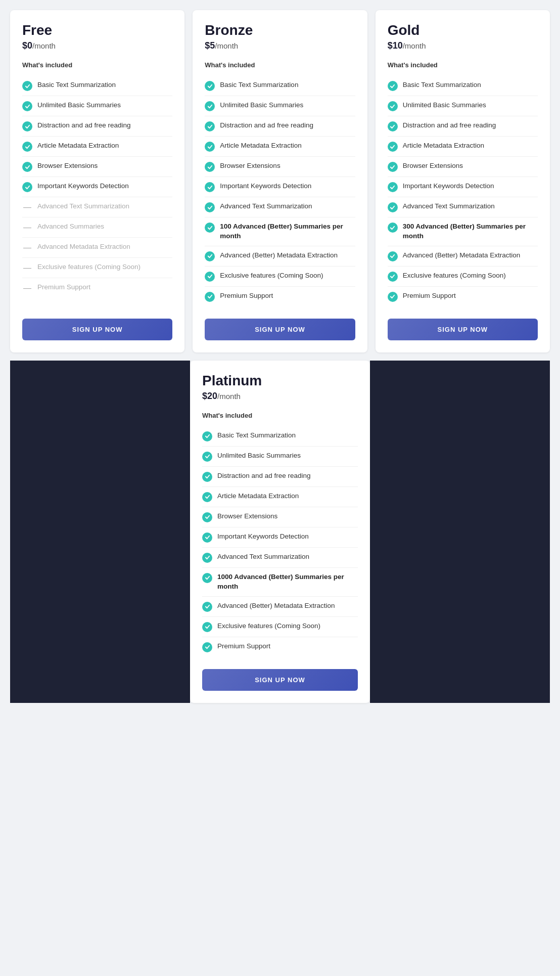 The width and height of the screenshot is (560, 976). I want to click on feature-item: — Advanced Text Summarization, so click(97, 207).